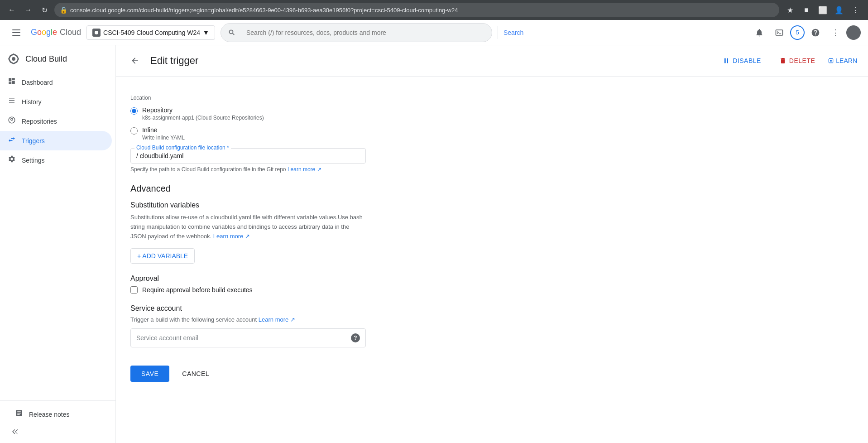 The height and width of the screenshot is (443, 868). What do you see at coordinates (12, 10) in the screenshot?
I see `back-nav-button: ←` at bounding box center [12, 10].